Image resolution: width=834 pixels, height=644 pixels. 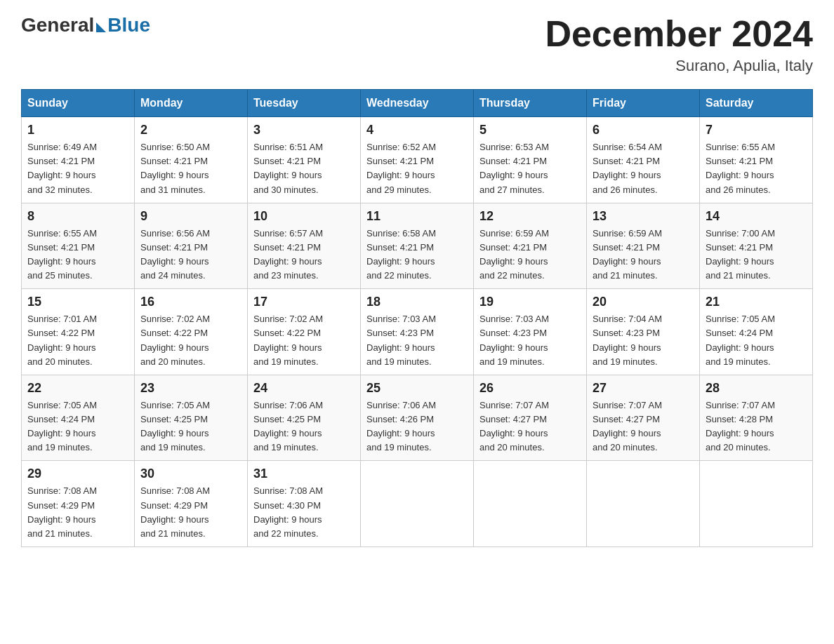 I want to click on logo-arrow-icon, so click(x=101, y=27).